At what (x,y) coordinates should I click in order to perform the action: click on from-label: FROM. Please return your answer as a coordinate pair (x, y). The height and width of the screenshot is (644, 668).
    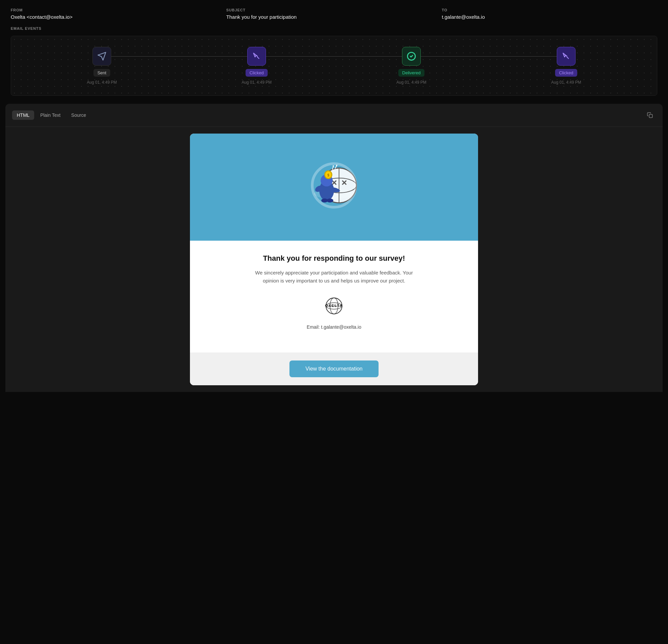
    Looking at the image, I should click on (118, 10).